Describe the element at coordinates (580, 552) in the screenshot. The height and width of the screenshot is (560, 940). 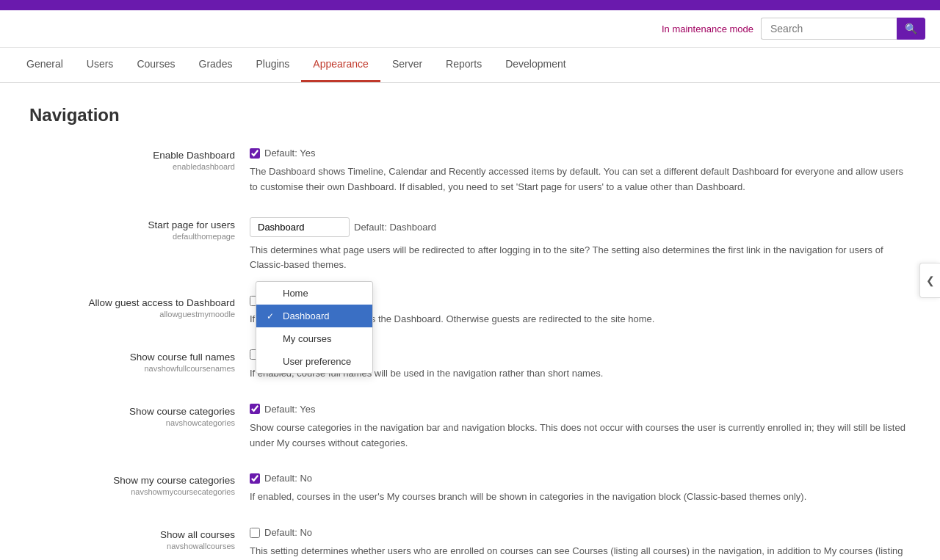
I see `desc-navshowallcourses: This setting determines whether users wh…` at that location.